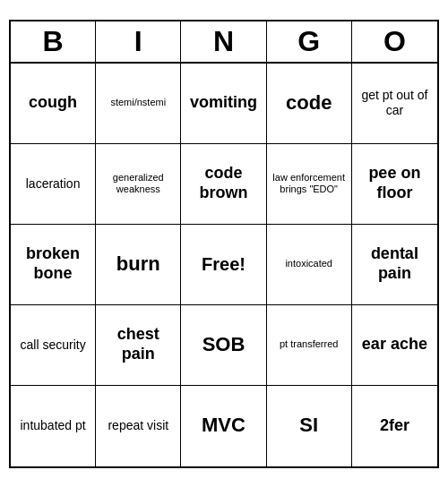 This screenshot has width=448, height=487. What do you see at coordinates (394, 104) in the screenshot?
I see `bingo-cell: get pt out of car` at bounding box center [394, 104].